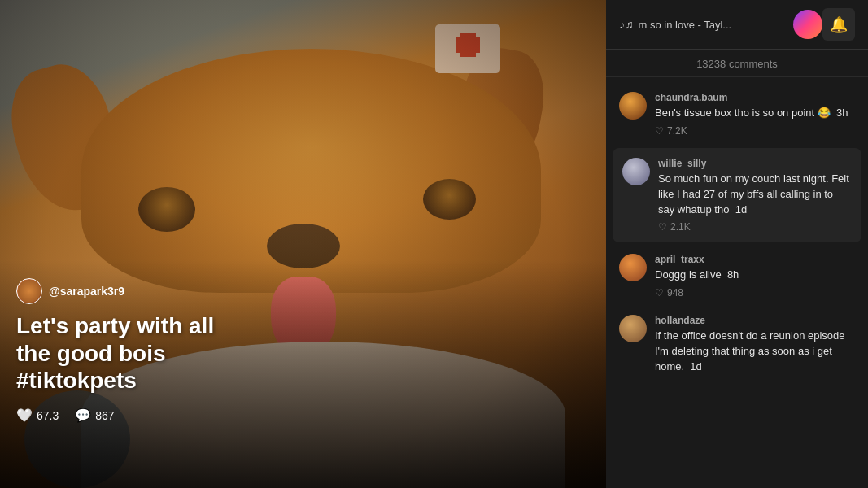 The height and width of the screenshot is (488, 868). Describe the element at coordinates (737, 24) in the screenshot. I see `top-bar: ♪♬ m so in love - Tayl... 🔔` at that location.